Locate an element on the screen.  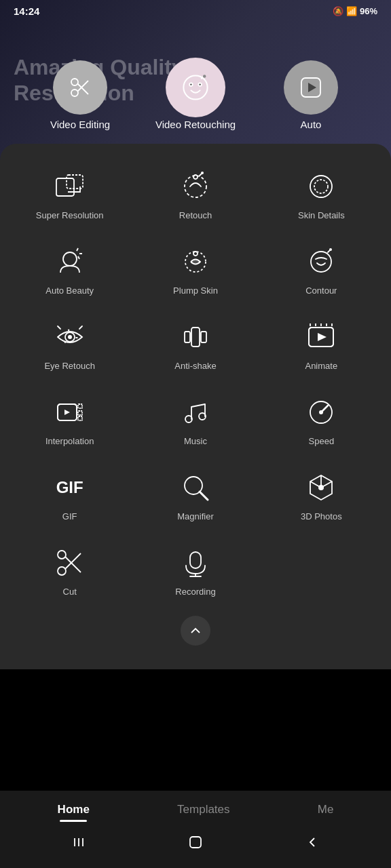
eye-retouch-label: Eye Retouch is located at coordinates (69, 366).